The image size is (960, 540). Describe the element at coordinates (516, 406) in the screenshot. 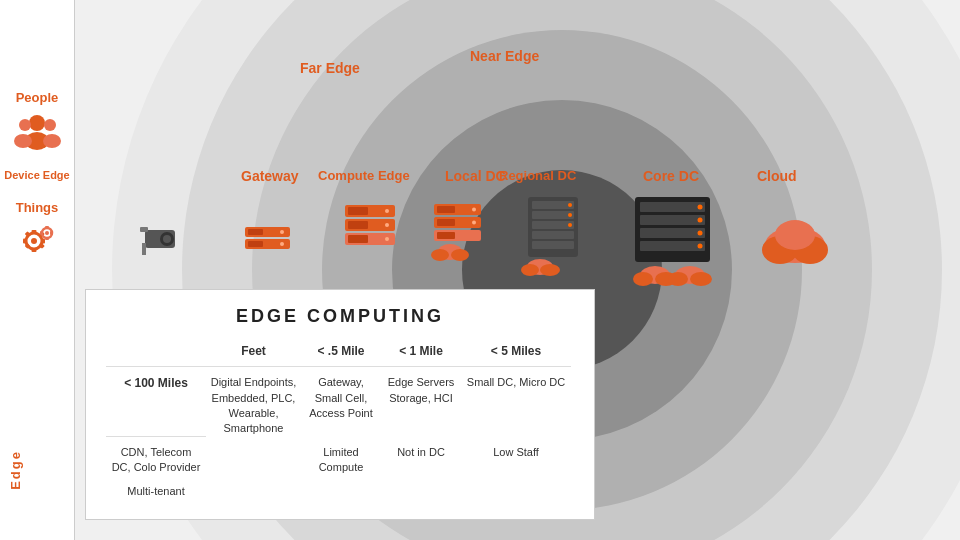

I see `row1-col3: Small DC, Micro DC` at that location.